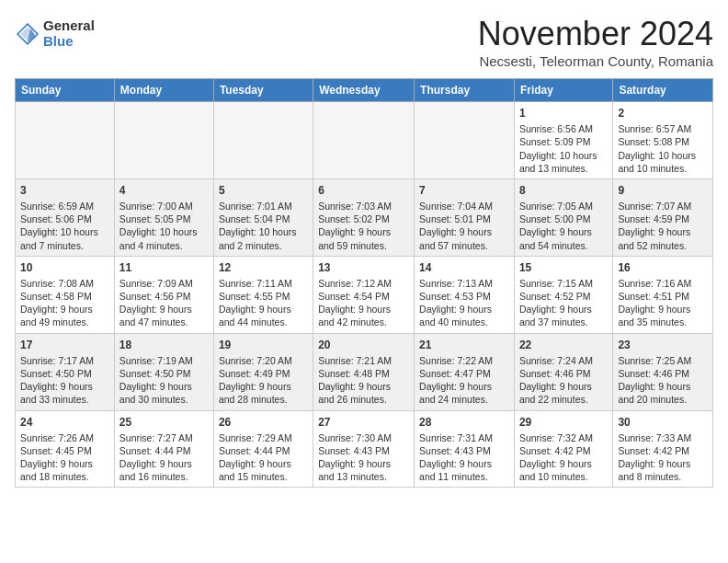  I want to click on day-info: Sunrise: 7:24 AM Sunset: 4:46 PM Dayligh…, so click(563, 381).